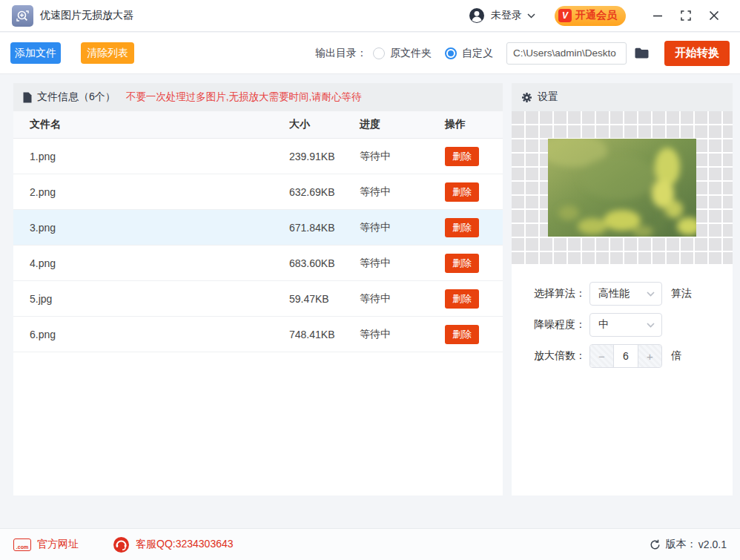  Describe the element at coordinates (566, 53) in the screenshot. I see `output-path-input` at that location.